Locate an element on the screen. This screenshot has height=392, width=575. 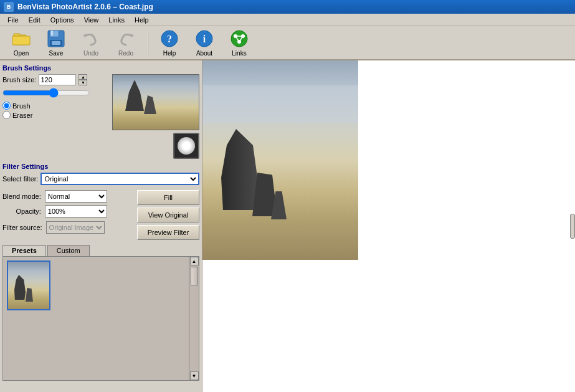
save-button: Save is located at coordinates (56, 43).